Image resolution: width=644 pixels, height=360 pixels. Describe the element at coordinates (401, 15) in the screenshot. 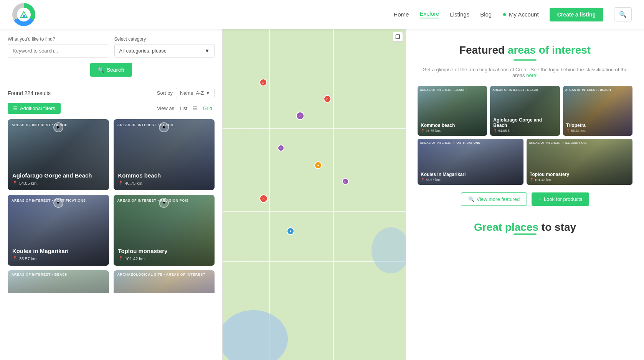

I see `nav-home: Home` at that location.